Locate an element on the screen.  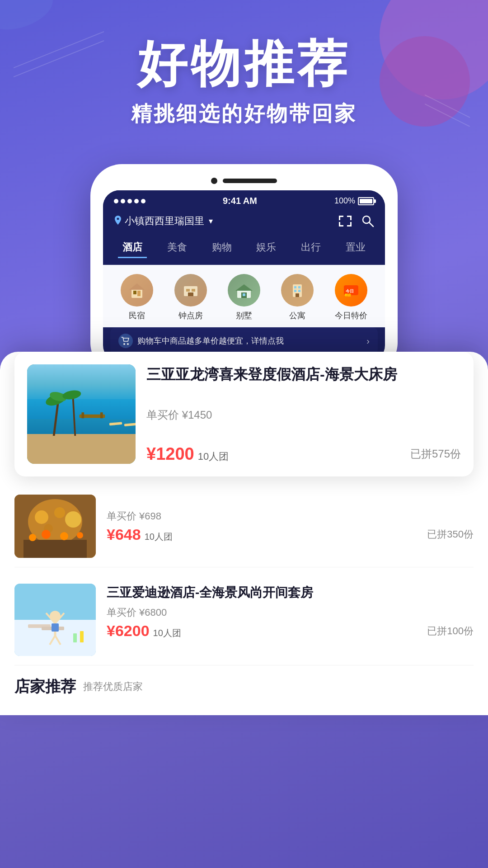
status-time: 9:41 AM is located at coordinates (240, 201).